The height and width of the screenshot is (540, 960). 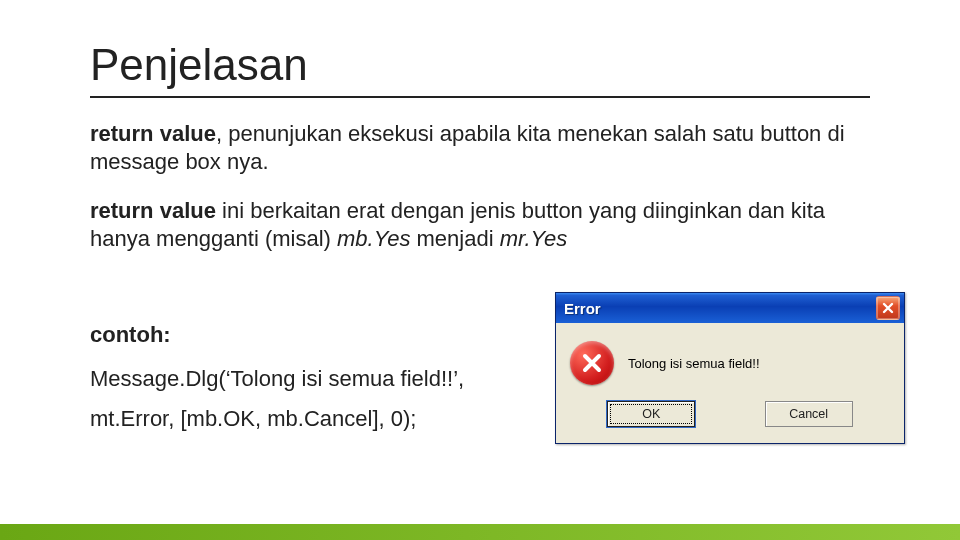 What do you see at coordinates (480, 224) in the screenshot?
I see `paragraph-2: return value ini berkaitan erat dengan j…` at bounding box center [480, 224].